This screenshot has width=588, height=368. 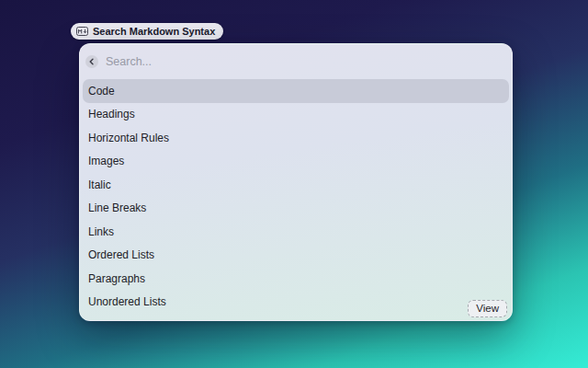 What do you see at coordinates (304, 62) in the screenshot?
I see `search-input` at bounding box center [304, 62].